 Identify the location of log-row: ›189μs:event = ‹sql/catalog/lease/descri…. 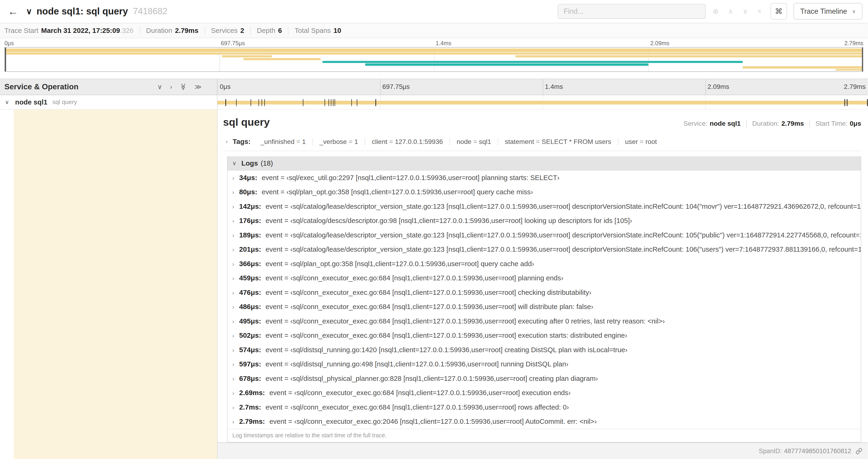
(544, 235).